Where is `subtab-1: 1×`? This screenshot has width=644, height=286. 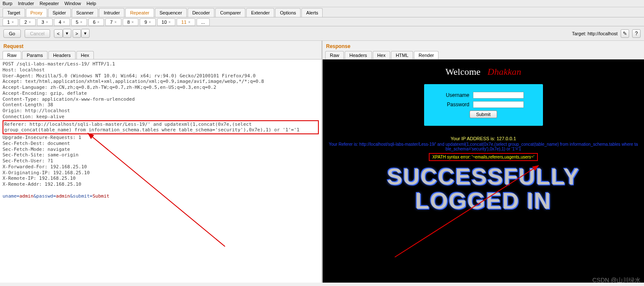
subtab-1: 1× is located at coordinates (10, 22).